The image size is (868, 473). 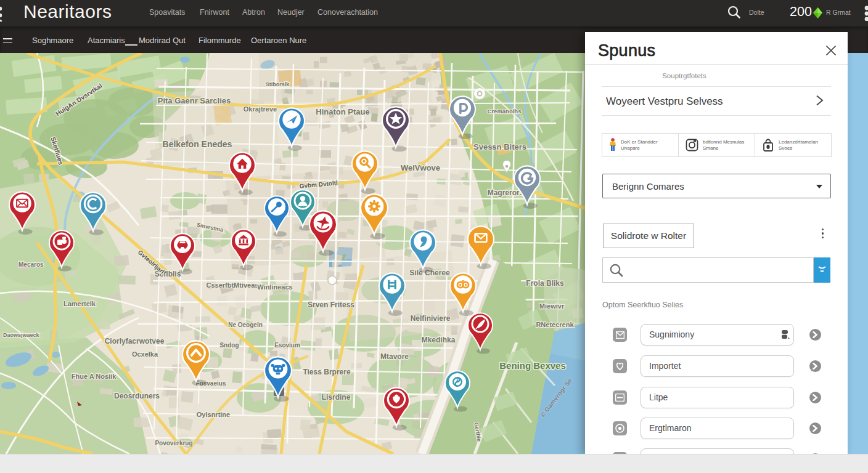 What do you see at coordinates (278, 84) in the screenshot?
I see `svg-text: Stiborslk` at bounding box center [278, 84].